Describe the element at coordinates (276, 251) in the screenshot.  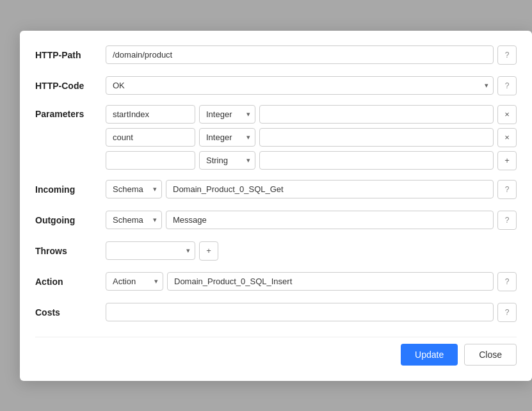
I see `throws-row: Throws Exception Error ▾ +` at that location.